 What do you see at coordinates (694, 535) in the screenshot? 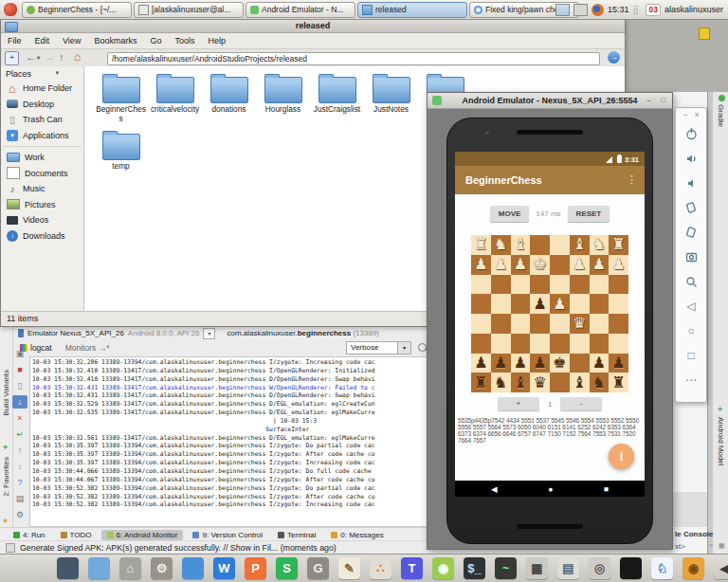
I see `gradle-console-tab: le Console` at bounding box center [694, 535].